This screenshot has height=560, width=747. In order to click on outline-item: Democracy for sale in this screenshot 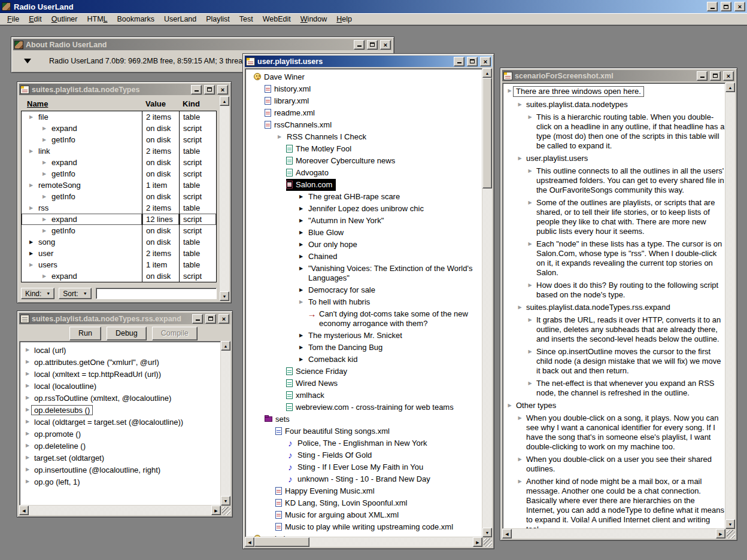, I will do `click(364, 290)`.